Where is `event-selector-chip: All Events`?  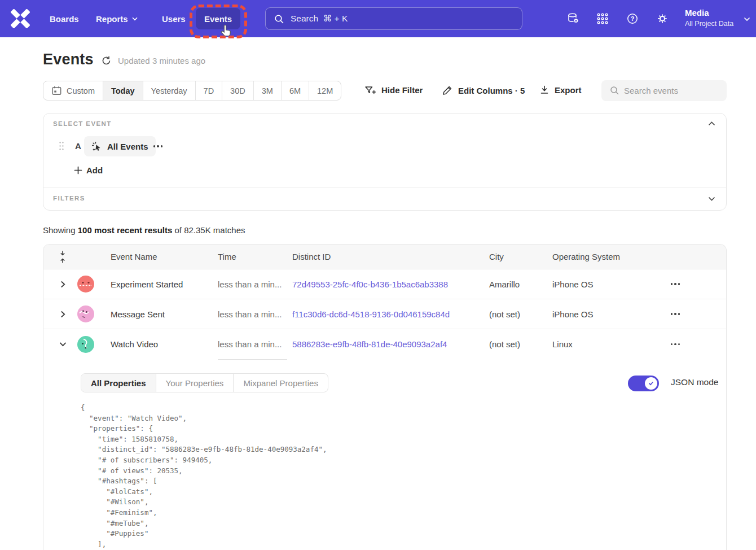 event-selector-chip: All Events is located at coordinates (120, 146).